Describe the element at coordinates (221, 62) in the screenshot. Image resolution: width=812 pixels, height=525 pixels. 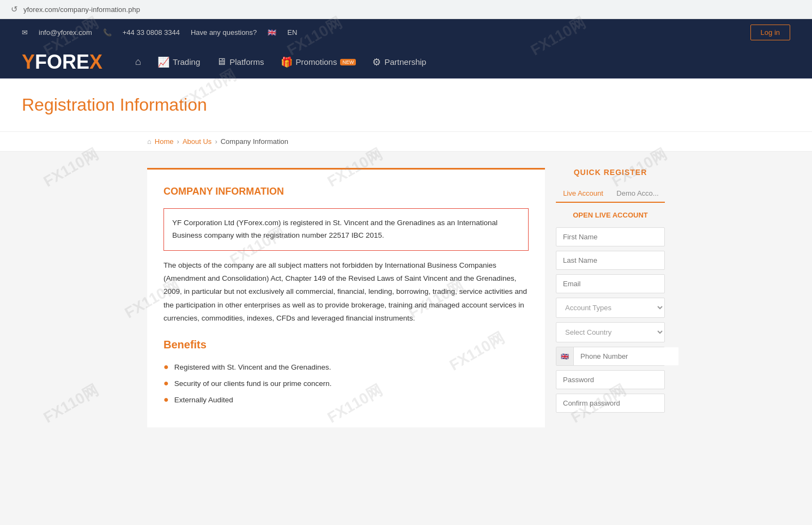
I see `platforms-icon: 🖥` at that location.